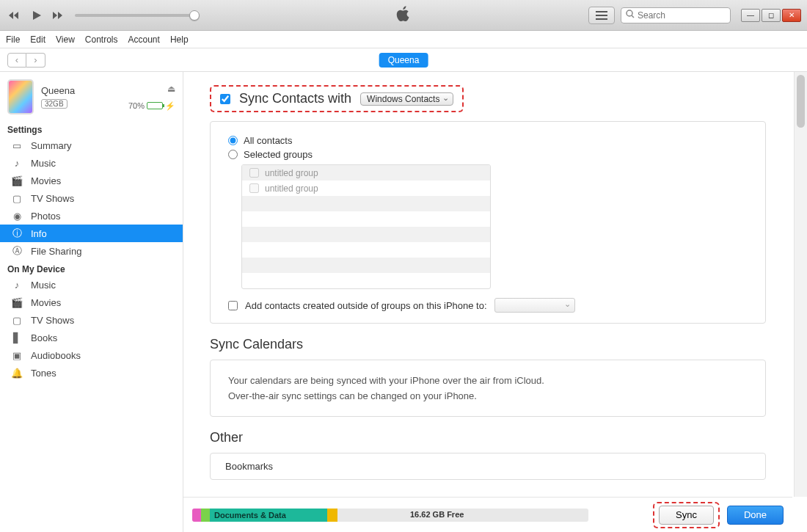 The image size is (807, 532). What do you see at coordinates (488, 154) in the screenshot?
I see `selected-groups-radio: Selected groups` at bounding box center [488, 154].